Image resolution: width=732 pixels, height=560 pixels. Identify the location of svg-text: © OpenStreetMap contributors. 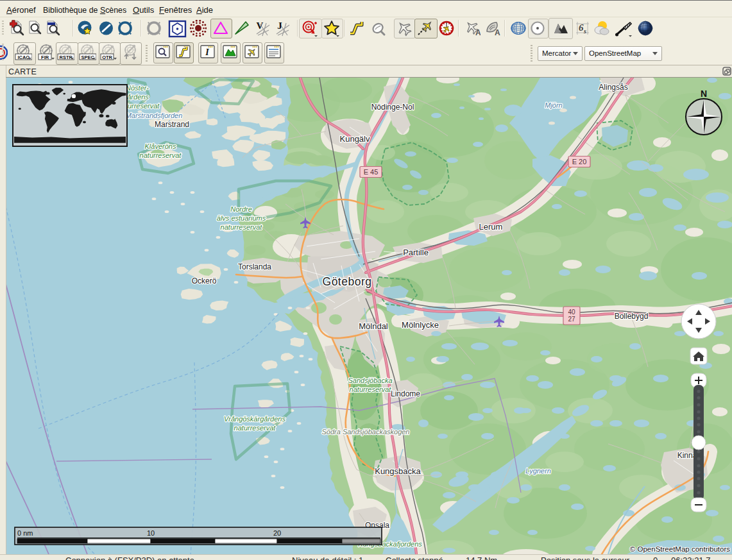
(680, 549).